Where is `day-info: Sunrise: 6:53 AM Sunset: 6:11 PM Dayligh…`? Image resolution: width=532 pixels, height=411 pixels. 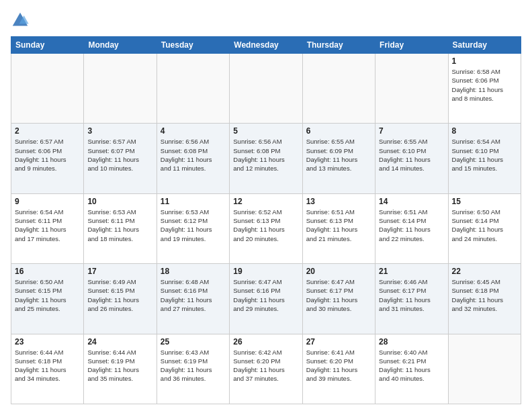
day-info: Sunrise: 6:53 AM Sunset: 6:11 PM Dayligh… is located at coordinates (120, 226).